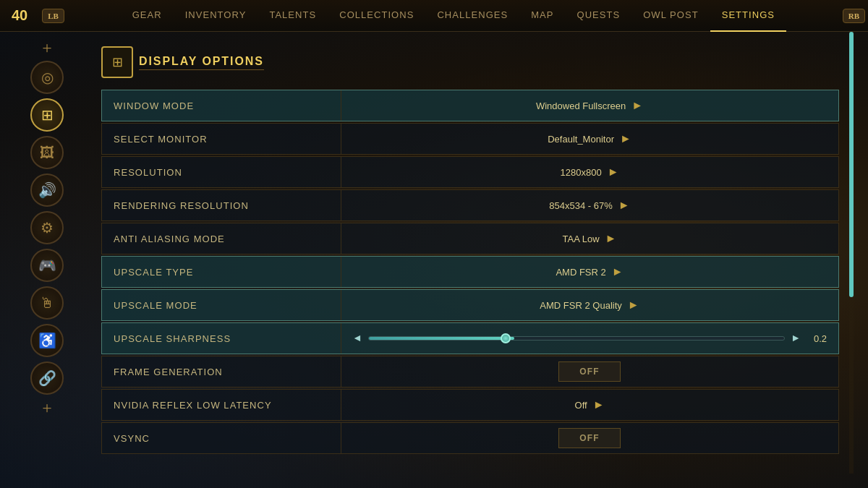  I want to click on setting-resolution: RESOLUTION 1280x800 ►, so click(470, 172).